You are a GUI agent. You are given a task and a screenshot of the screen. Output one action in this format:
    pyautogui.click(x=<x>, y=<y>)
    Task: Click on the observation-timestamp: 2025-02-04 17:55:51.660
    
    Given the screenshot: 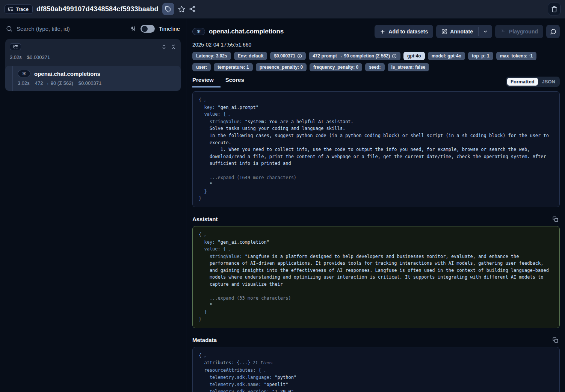 What is the action you would take?
    pyautogui.click(x=376, y=45)
    